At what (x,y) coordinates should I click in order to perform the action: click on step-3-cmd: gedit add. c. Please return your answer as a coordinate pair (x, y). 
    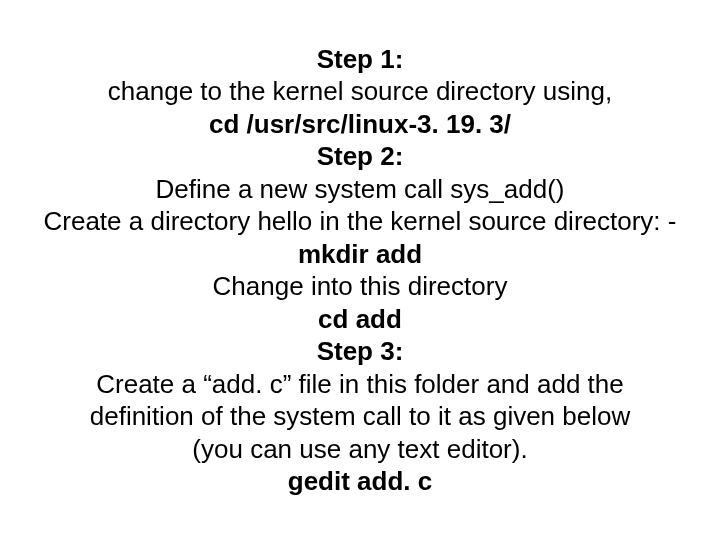
    Looking at the image, I should click on (360, 482).